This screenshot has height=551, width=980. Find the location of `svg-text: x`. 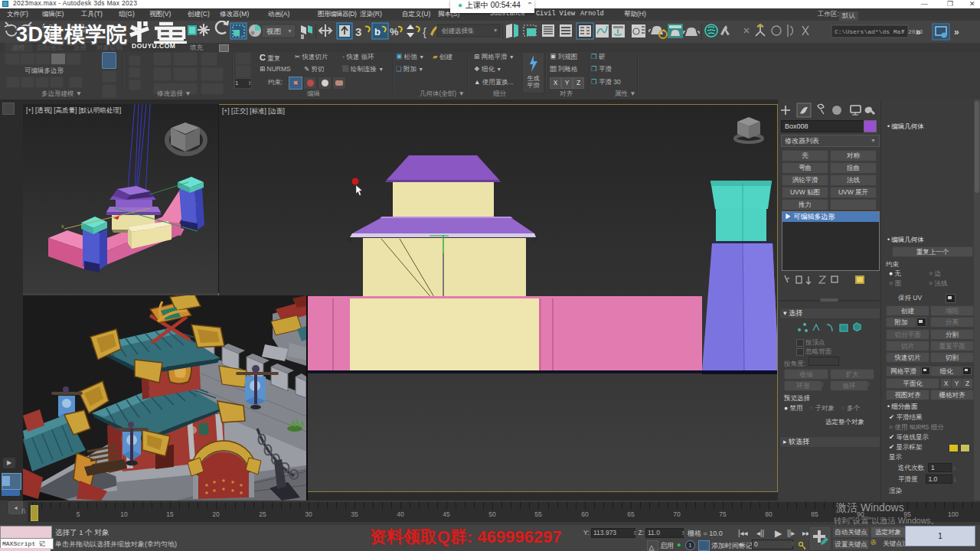

svg-text: x is located at coordinates (63, 227).